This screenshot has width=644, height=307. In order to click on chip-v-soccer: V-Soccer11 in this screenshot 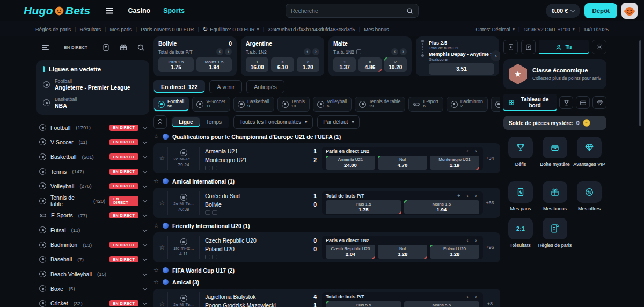, I will do `click(211, 104)`.